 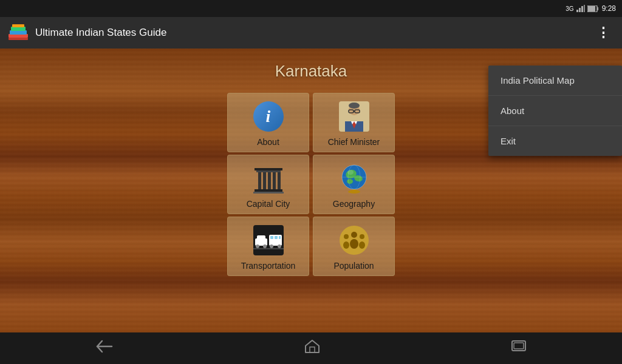 What do you see at coordinates (593, 8) in the screenshot?
I see `battery-icon` at bounding box center [593, 8].